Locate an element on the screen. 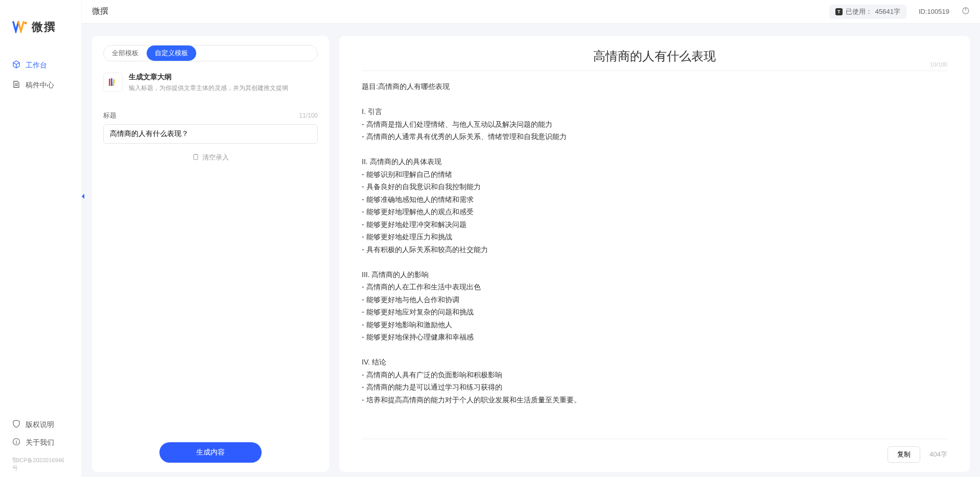  sidebar-item-drafts: 稿件中心 is located at coordinates (41, 85).